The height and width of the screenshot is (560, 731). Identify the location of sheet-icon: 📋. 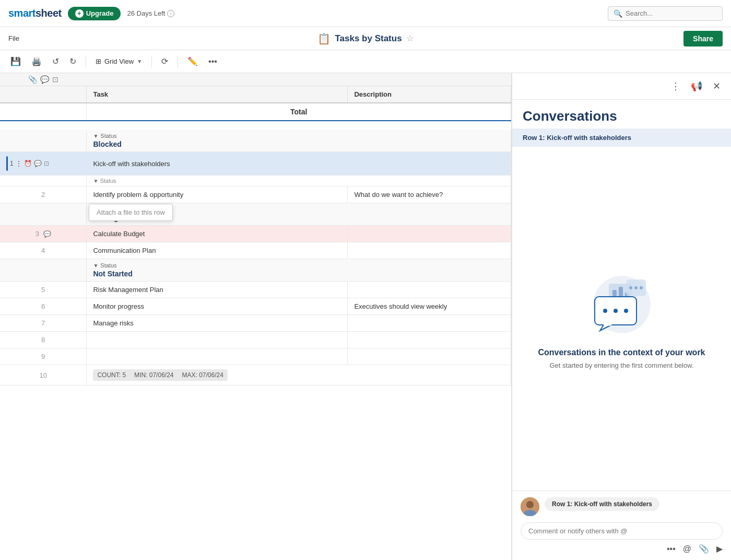
(324, 39).